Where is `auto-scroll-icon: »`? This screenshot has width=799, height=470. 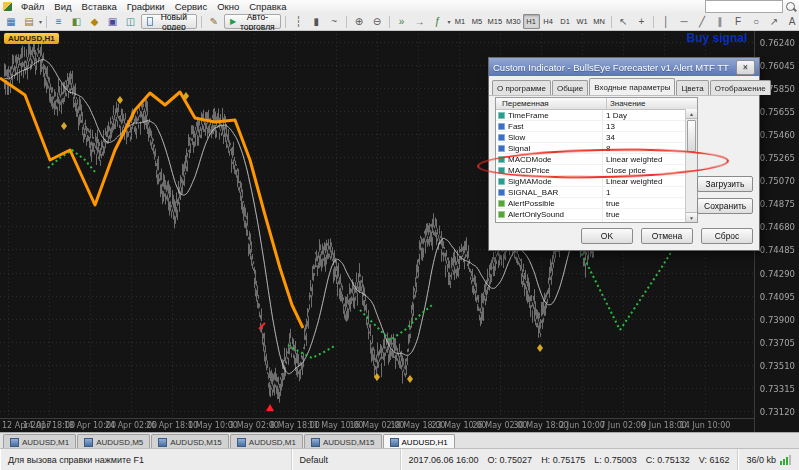 auto-scroll-icon: » is located at coordinates (402, 22).